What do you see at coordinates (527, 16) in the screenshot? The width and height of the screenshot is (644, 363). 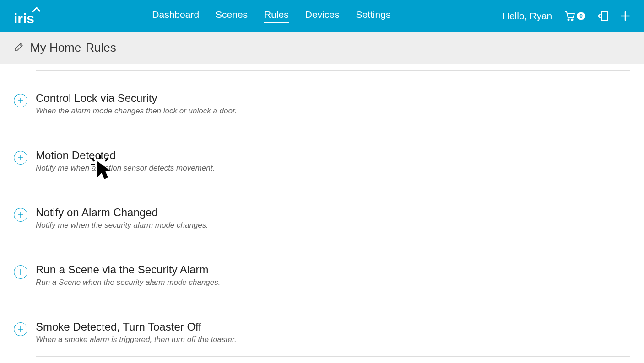 I see `user-greeting: Hello, Ryan` at bounding box center [527, 16].